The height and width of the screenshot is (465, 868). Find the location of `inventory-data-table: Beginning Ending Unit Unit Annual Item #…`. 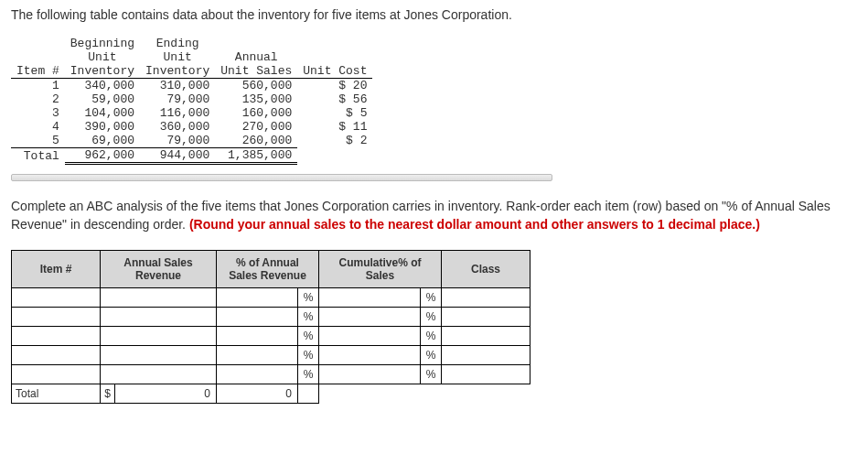

inventory-data-table: Beginning Ending Unit Unit Annual Item #… is located at coordinates (192, 101).